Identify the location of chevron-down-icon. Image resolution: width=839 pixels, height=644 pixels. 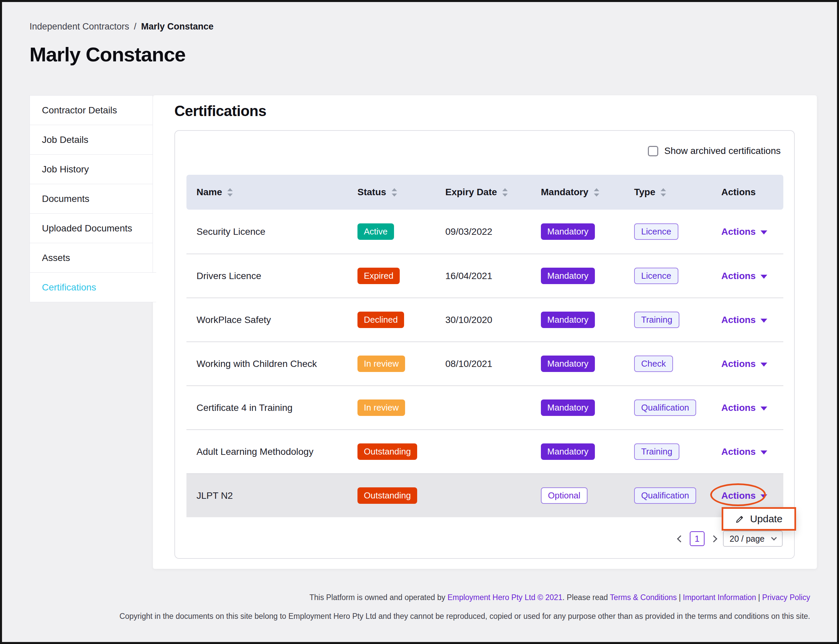
(774, 538).